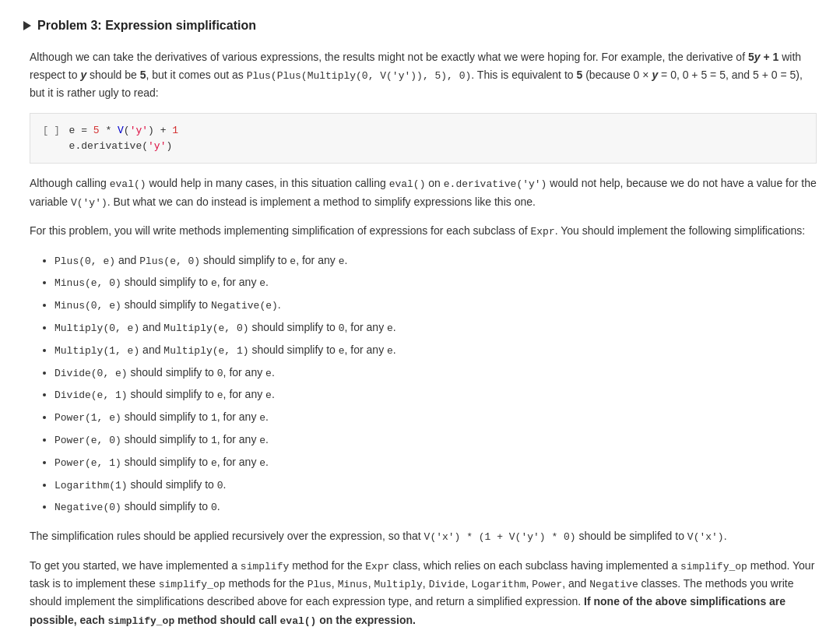 Image resolution: width=840 pixels, height=634 pixels. What do you see at coordinates (436, 283) in the screenshot?
I see `bullet-2: Minus(e, 0) should simplify to e, for an…` at bounding box center [436, 283].